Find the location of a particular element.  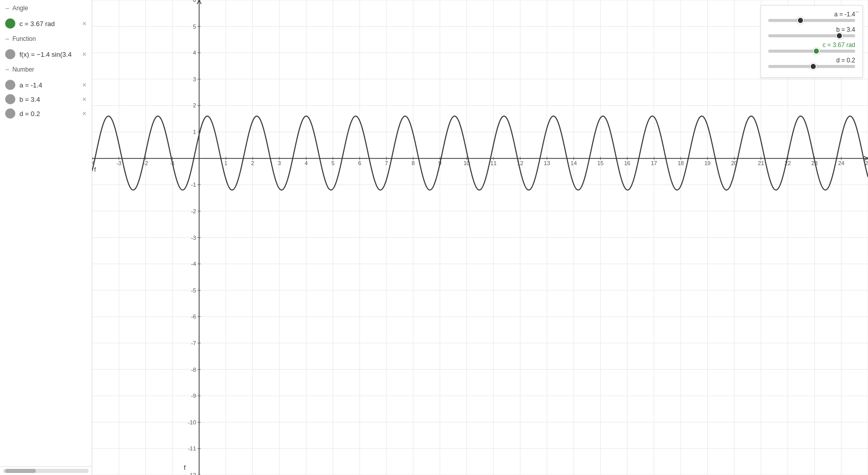

item-label-c: c = 3.67 rad is located at coordinates (50, 24).